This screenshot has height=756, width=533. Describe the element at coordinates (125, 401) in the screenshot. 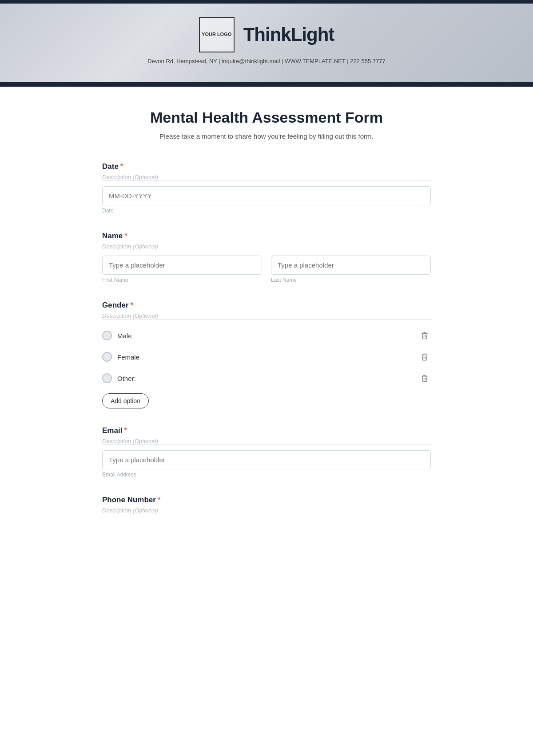

I see `add-option-button: Add option` at that location.